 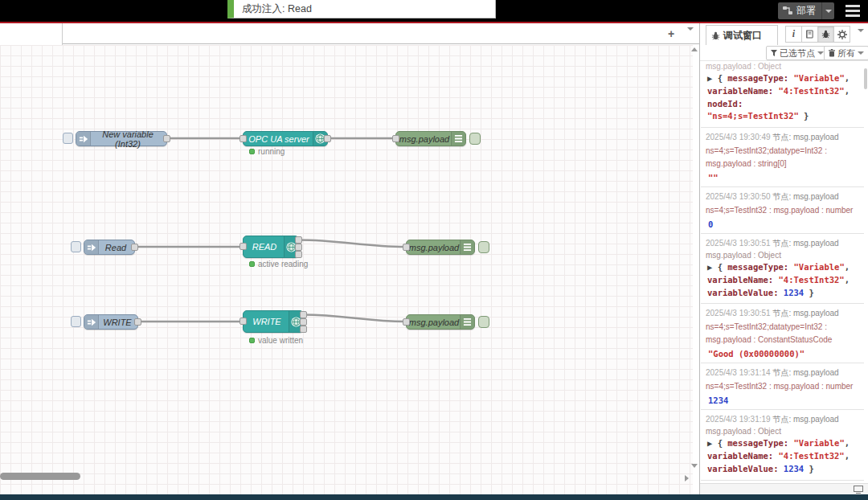 I want to click on filter-nodes-button: 已选节点, so click(x=797, y=53).